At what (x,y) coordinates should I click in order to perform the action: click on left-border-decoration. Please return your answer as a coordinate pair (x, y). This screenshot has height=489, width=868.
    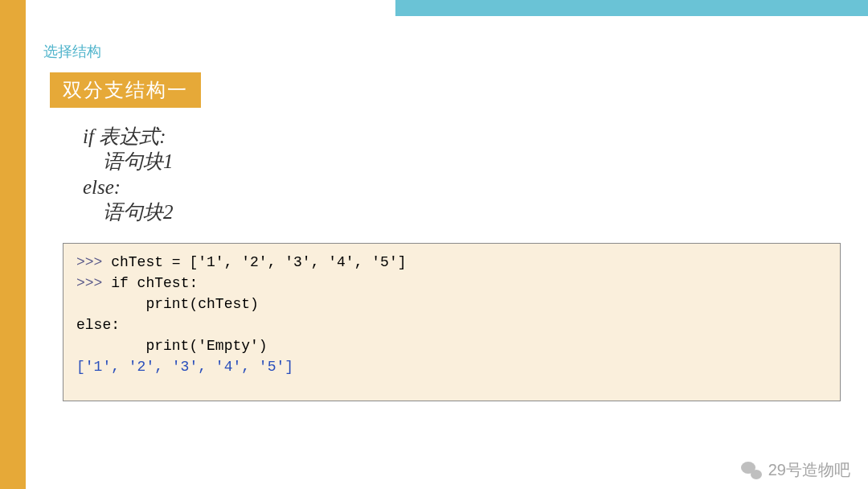
    Looking at the image, I should click on (13, 244).